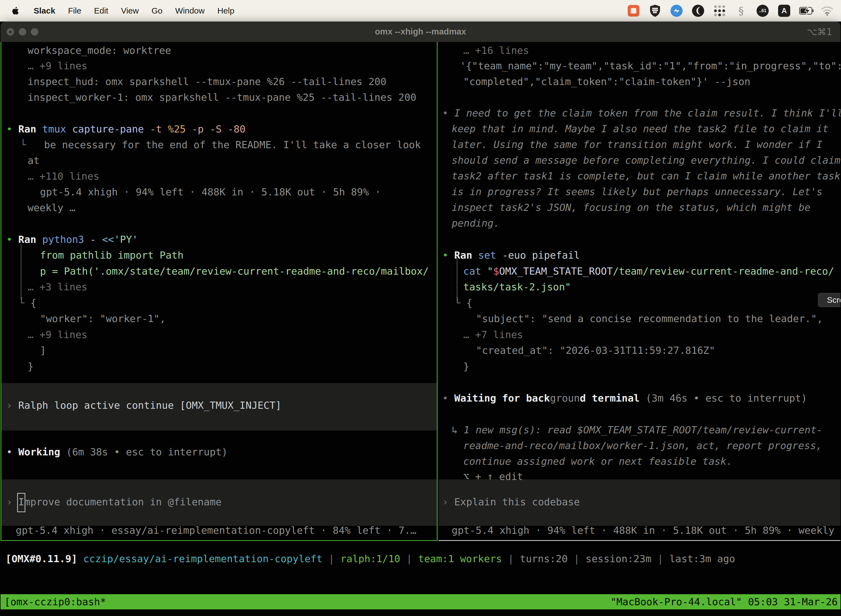 The width and height of the screenshot is (841, 616). What do you see at coordinates (103, 318) in the screenshot?
I see `terminal-line: "worker": "worker-1",` at bounding box center [103, 318].